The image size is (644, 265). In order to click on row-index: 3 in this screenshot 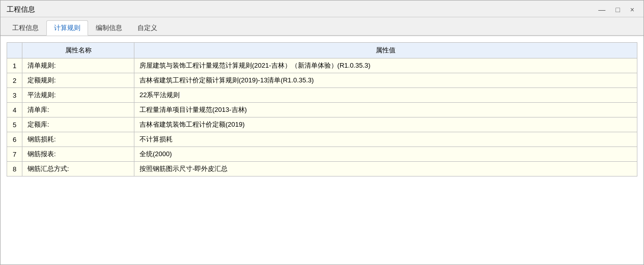, I will do `click(15, 96)`.